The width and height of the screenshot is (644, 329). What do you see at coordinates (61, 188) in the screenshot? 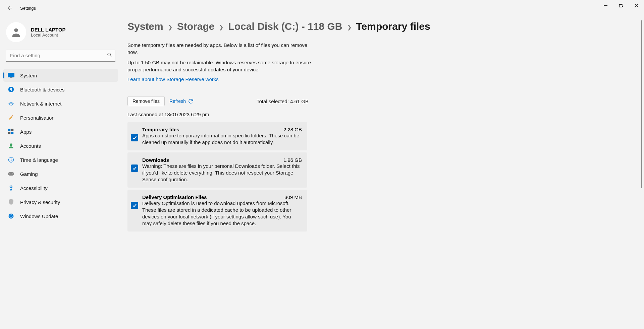
I see `sidebar-item-accessibility: Accessibility` at bounding box center [61, 188].